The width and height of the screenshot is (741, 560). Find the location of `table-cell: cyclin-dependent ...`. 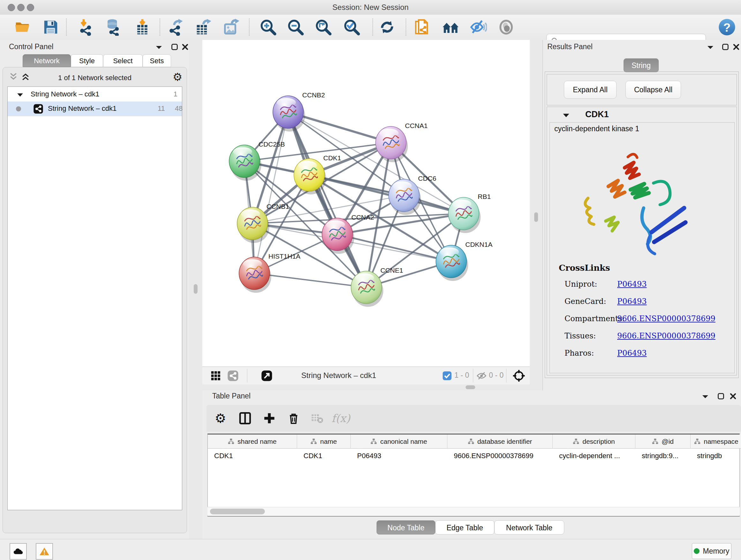

table-cell: cyclin-dependent ... is located at coordinates (594, 456).